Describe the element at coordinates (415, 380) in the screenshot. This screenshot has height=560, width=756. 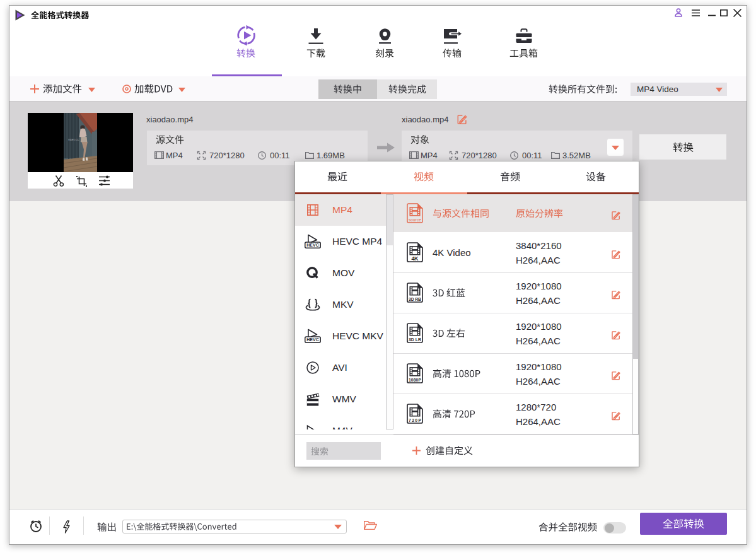
I see `svg-text: 1080P` at that location.